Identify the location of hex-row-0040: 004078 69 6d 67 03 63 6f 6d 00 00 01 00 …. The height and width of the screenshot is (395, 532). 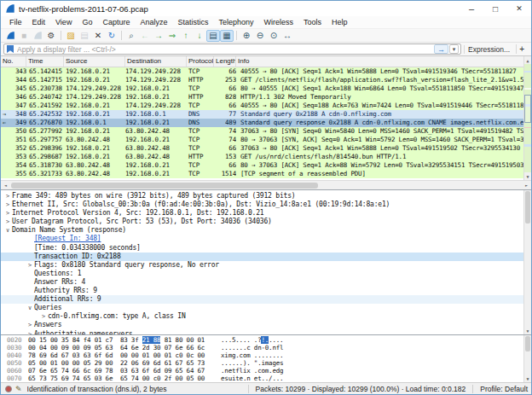
(266, 355).